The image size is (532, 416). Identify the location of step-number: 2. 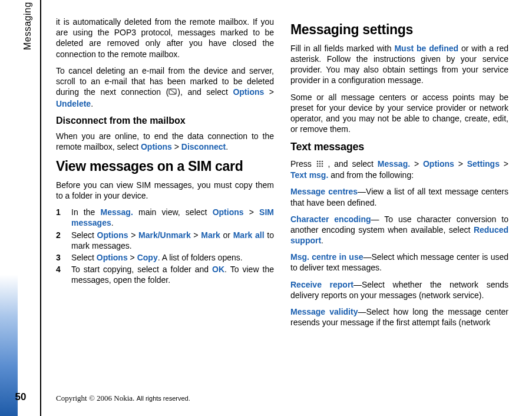
(58, 235).